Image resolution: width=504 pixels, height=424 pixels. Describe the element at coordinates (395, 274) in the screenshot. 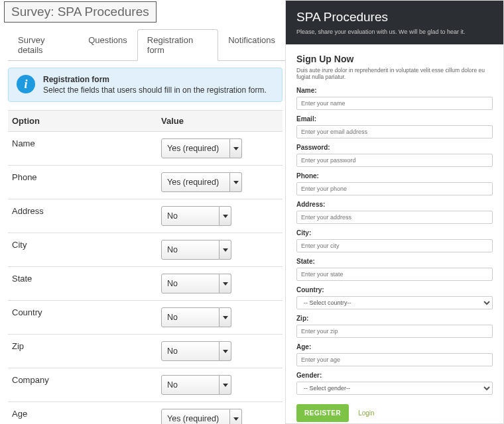

I see `state-input` at that location.